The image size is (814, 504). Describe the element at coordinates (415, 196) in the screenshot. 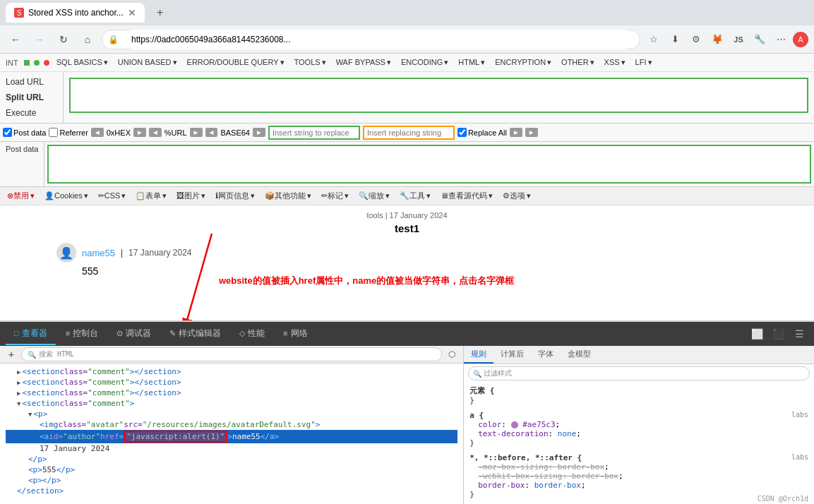

I see `tools2-btn: 🔧工具` at that location.